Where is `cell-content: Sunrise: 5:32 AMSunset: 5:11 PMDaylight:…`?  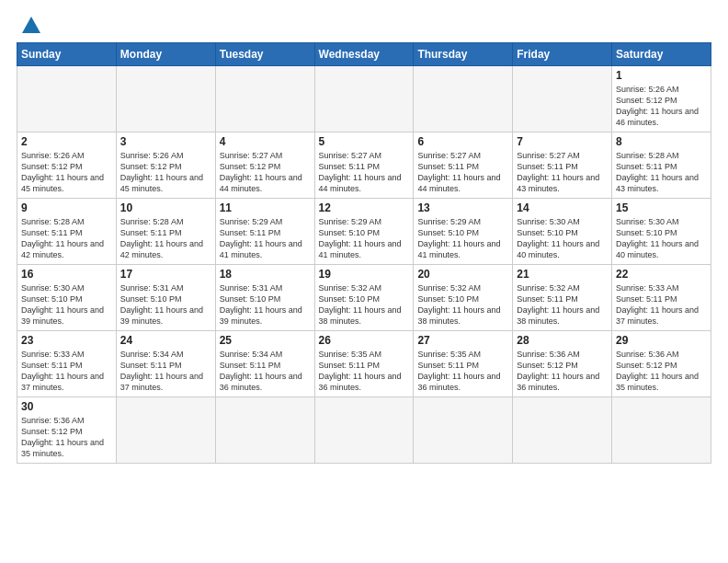
cell-content: Sunrise: 5:32 AMSunset: 5:11 PMDaylight:… is located at coordinates (563, 305).